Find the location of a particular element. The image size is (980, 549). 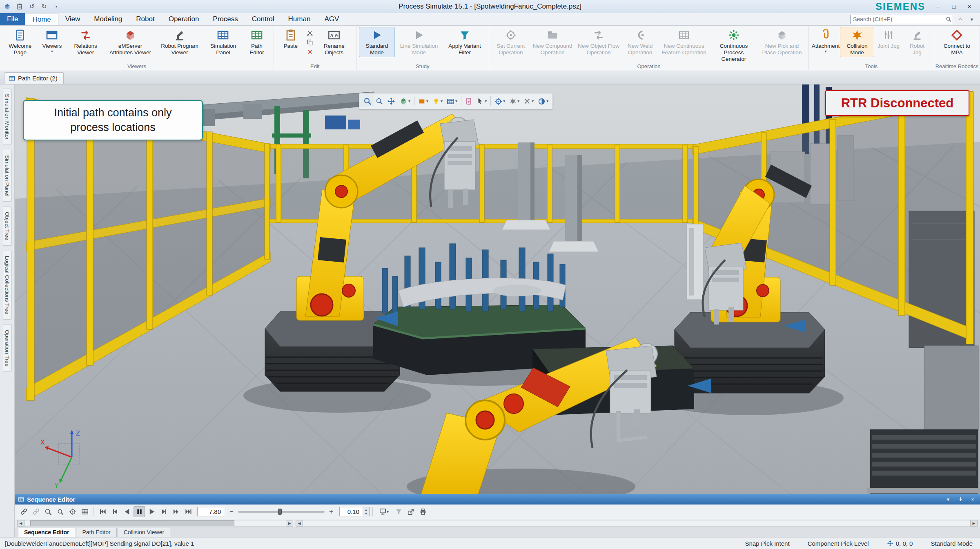

step-backward-button is located at coordinates (115, 512).